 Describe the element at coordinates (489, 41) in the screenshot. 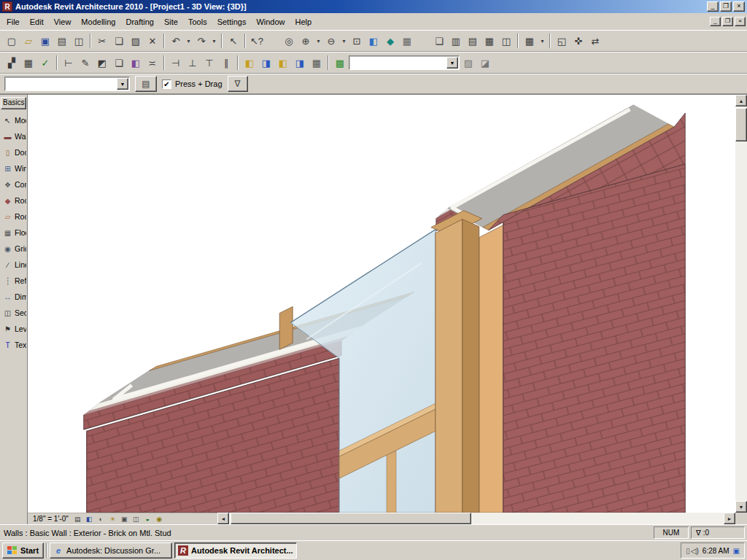

I see `arrange-icons-button: ▦` at that location.